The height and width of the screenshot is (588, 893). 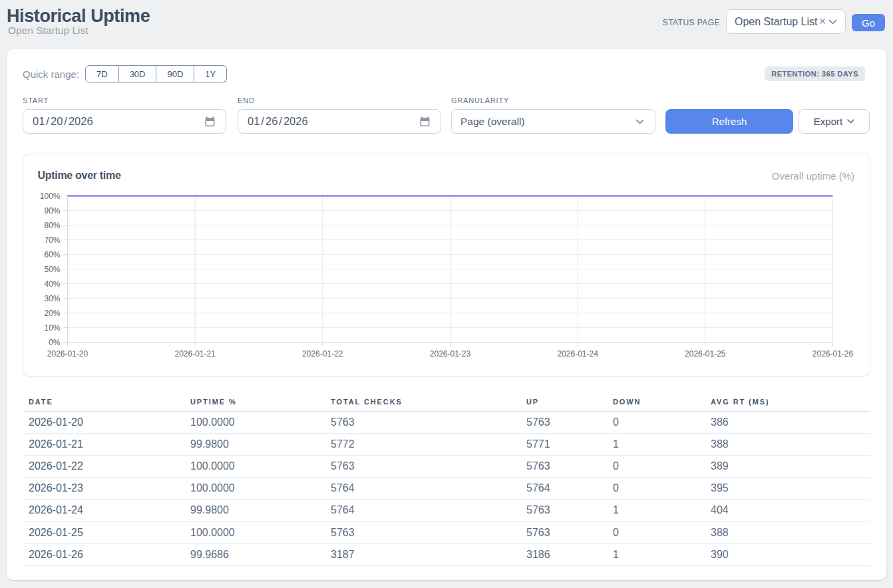 I want to click on svg-text: 80%, so click(x=52, y=225).